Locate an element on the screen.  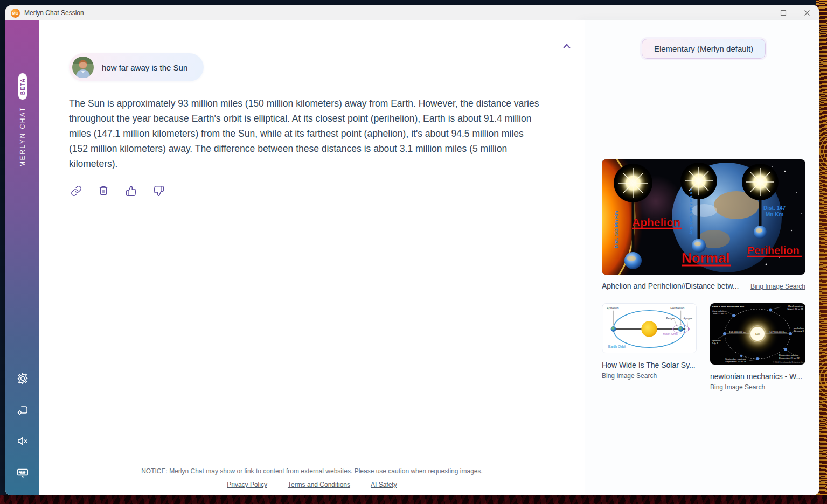
apogee-label: Apogee is located at coordinates (689, 319).